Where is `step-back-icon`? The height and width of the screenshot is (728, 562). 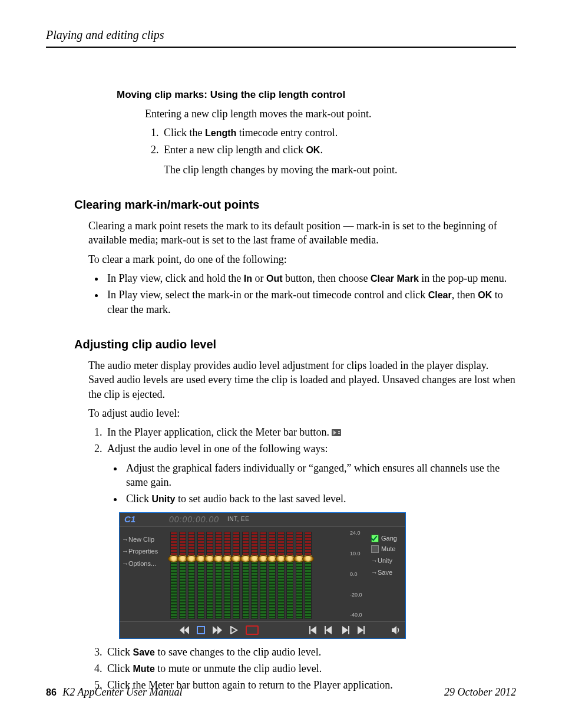
step-back-icon is located at coordinates (329, 630).